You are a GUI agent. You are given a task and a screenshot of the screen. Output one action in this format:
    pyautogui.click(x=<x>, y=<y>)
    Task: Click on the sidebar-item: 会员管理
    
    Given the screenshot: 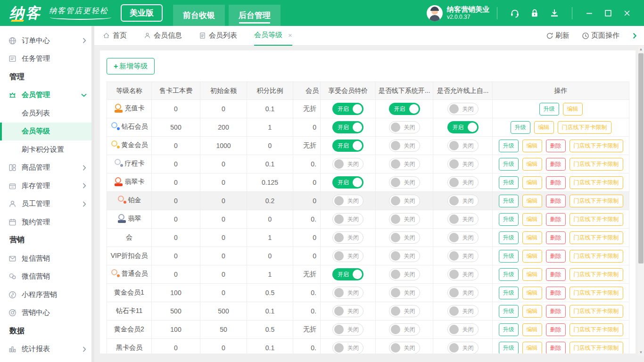 What is the action you would take?
    pyautogui.click(x=47, y=95)
    